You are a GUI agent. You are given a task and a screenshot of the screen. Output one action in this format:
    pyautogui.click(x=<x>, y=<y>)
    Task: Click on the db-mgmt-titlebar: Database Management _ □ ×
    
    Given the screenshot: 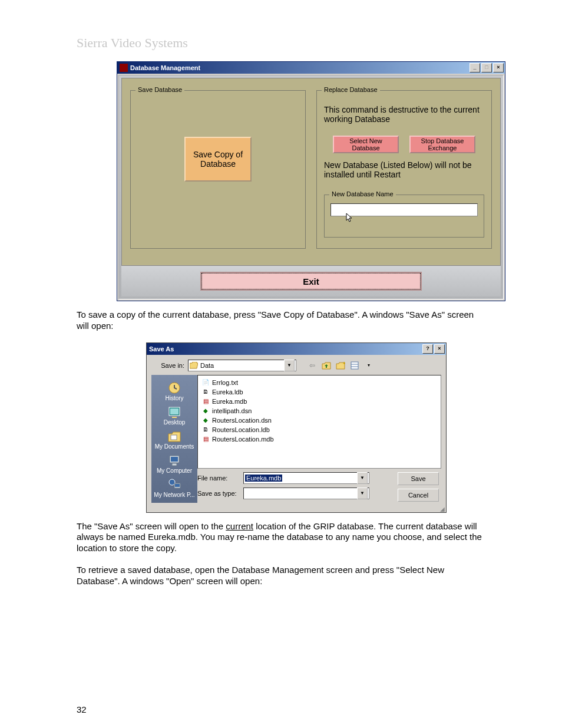 What is the action you would take?
    pyautogui.click(x=311, y=68)
    